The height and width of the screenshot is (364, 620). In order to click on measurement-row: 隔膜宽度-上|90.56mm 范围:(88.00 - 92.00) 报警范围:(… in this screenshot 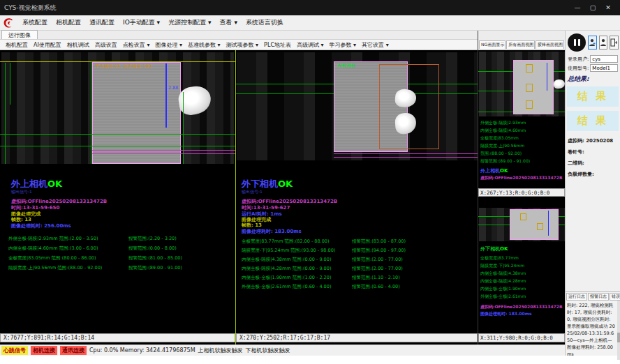, I will do `click(121, 270)`.